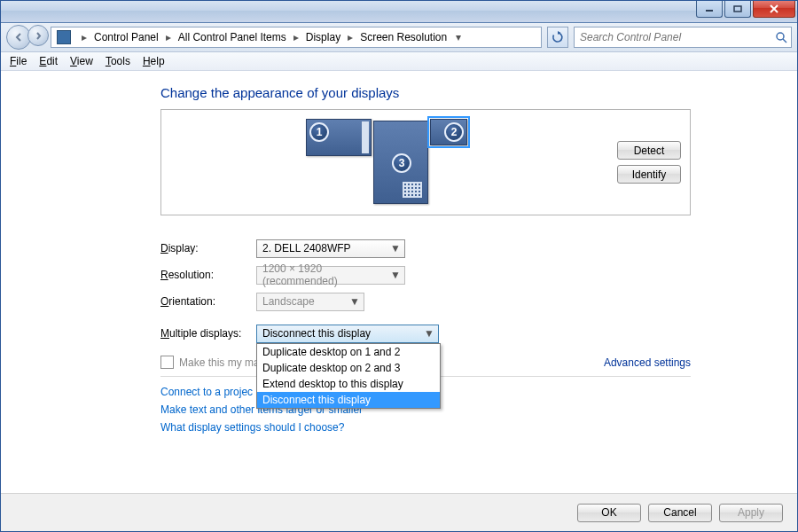 The image size is (798, 532). What do you see at coordinates (317, 333) in the screenshot?
I see `multiple-displays-value: Disconnect this display` at bounding box center [317, 333].